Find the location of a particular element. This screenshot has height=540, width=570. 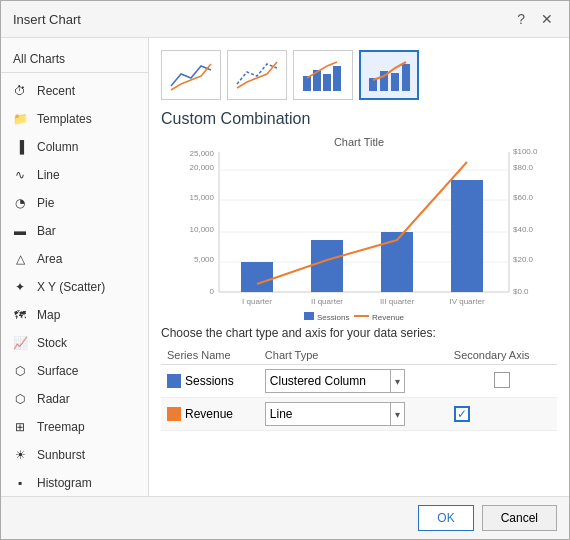

radar-icon: ⬡ is located at coordinates (20, 399).